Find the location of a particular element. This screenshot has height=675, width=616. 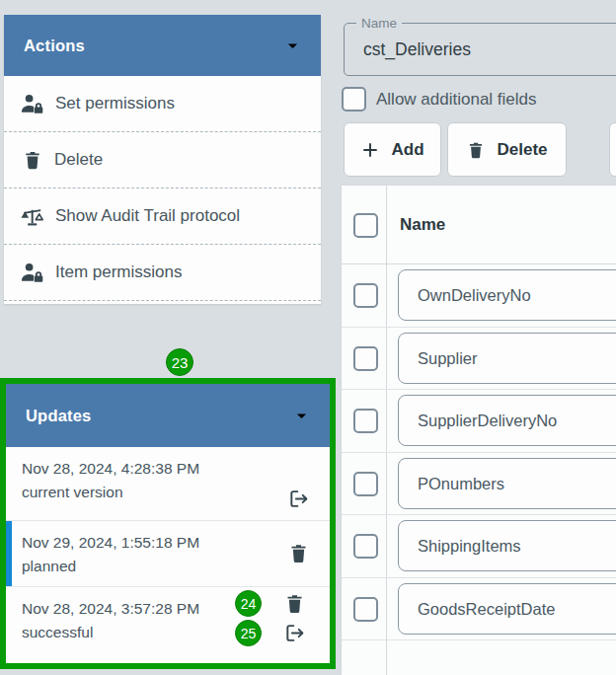

allow-additional-fields-row: Allow additional fields is located at coordinates (439, 99).